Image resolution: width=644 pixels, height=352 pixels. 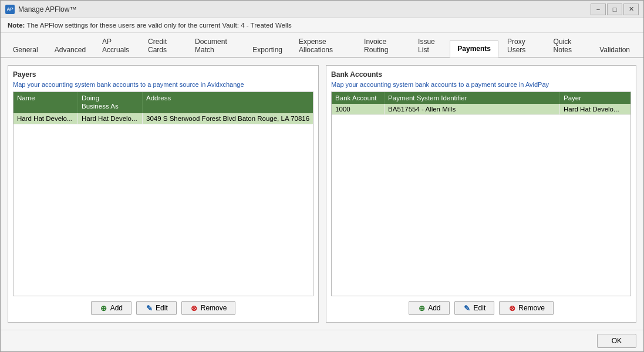 What do you see at coordinates (481, 109) in the screenshot?
I see `table-row: 1000 BA517554 - Allen Mills Hard Hat Dev…` at bounding box center [481, 109].